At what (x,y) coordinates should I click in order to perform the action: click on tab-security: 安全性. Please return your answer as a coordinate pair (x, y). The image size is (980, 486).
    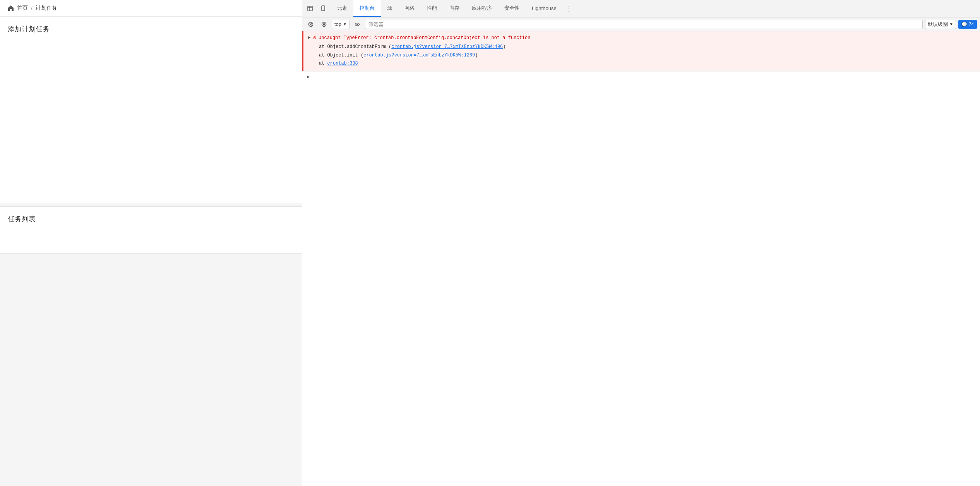
    Looking at the image, I should click on (512, 9).